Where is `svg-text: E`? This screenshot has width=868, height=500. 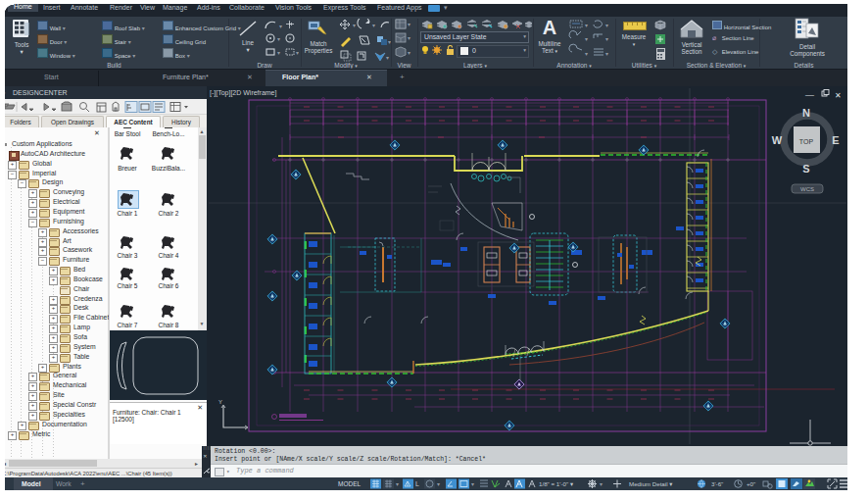
svg-text: E is located at coordinates (835, 140).